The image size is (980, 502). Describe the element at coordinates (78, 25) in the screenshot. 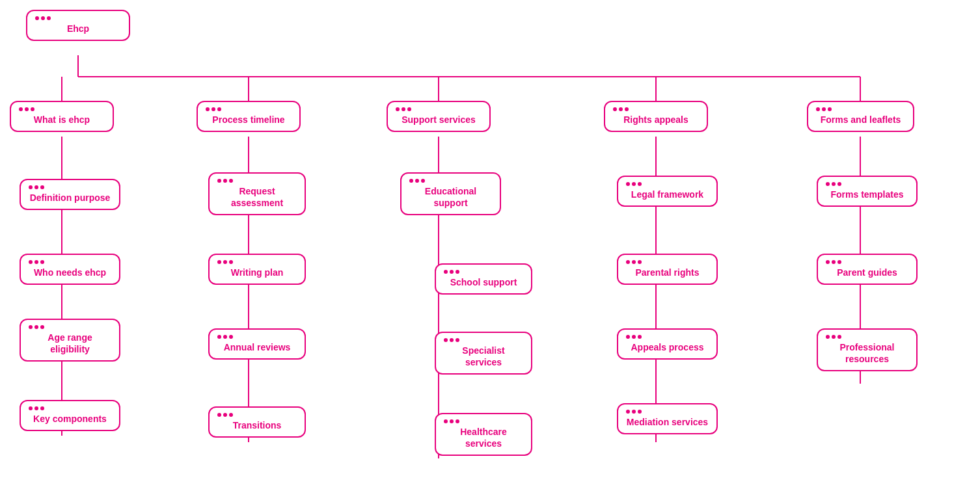

I see `node-root: Ehcp` at that location.